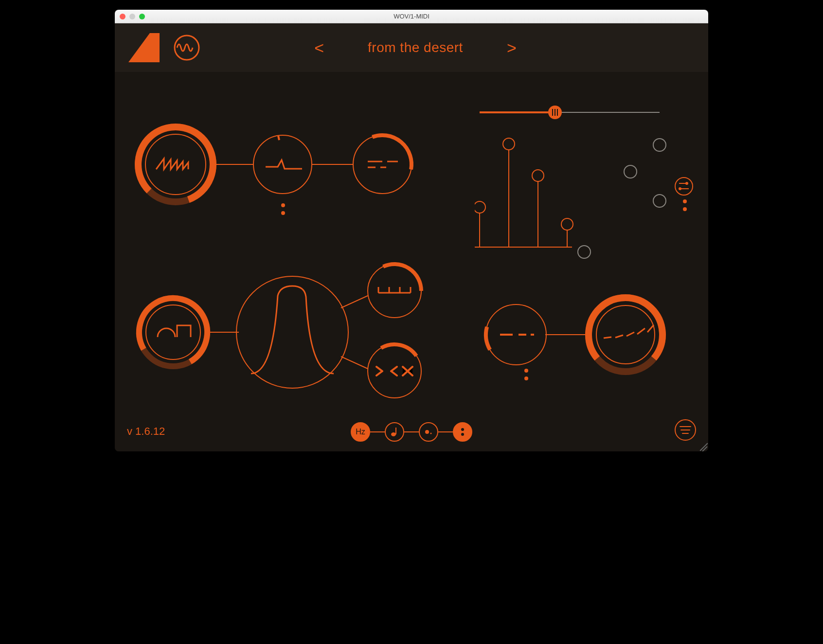 Image resolution: width=823 pixels, height=644 pixels. Describe the element at coordinates (173, 332) in the screenshot. I see `type-knob` at that location.